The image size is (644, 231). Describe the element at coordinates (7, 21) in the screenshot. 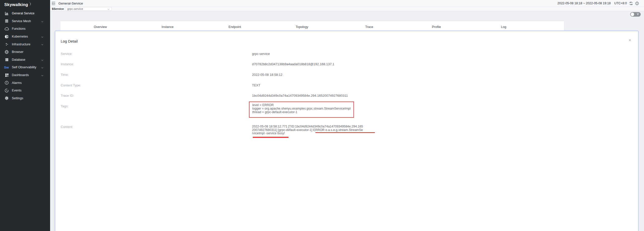

I see `layers-icon` at that location.